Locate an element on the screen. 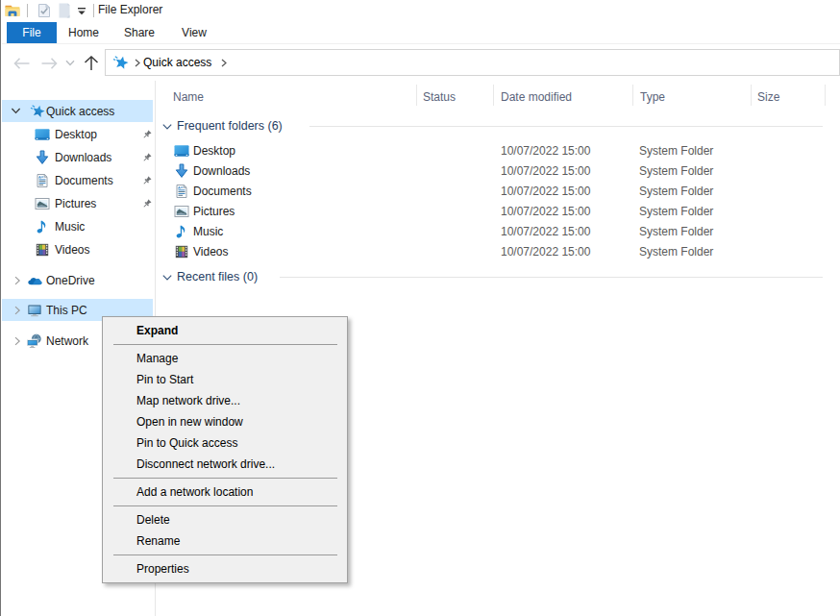 Image resolution: width=840 pixels, height=616 pixels. column-header-date-modified: Date modified is located at coordinates (536, 97).